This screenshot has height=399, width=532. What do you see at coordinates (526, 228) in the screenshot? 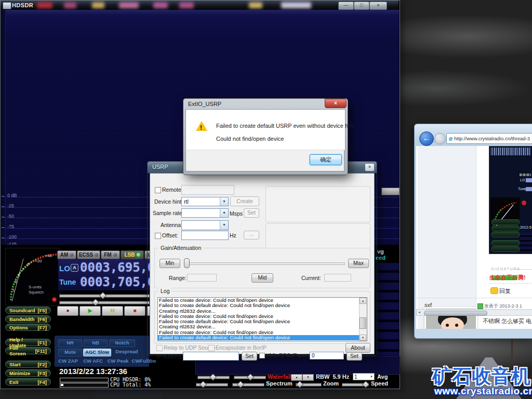
I see `mini-date-text: 2012-5-` at bounding box center [526, 228].